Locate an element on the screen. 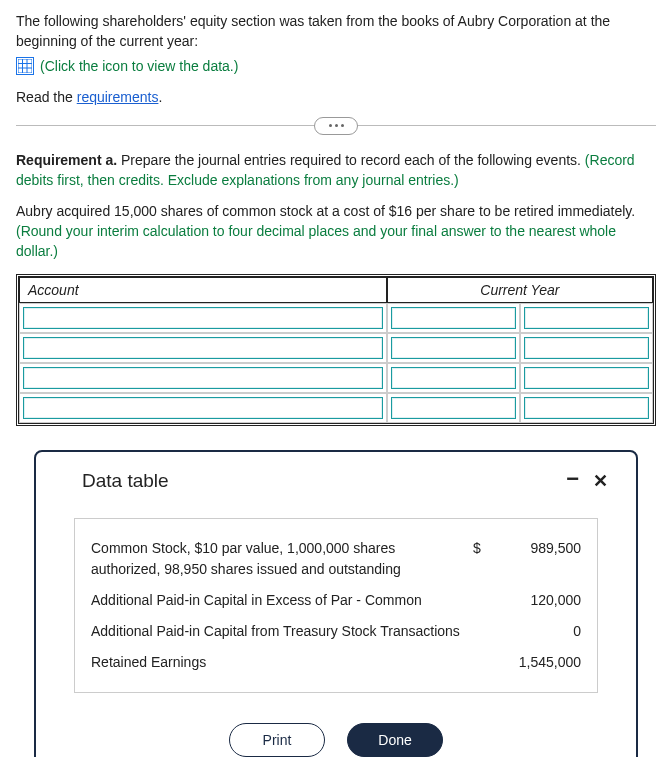 The width and height of the screenshot is (672, 757). data-label: Common Stock, $10 par value, 1,000,000 s… is located at coordinates (282, 559).